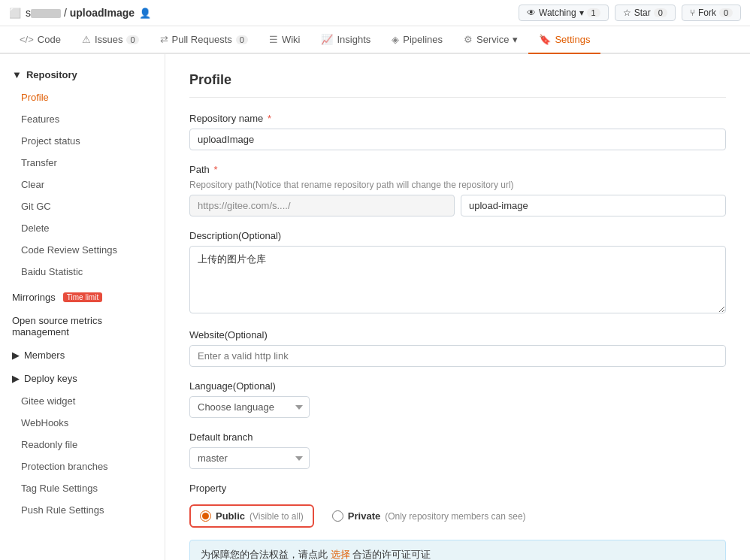 This screenshot has width=750, height=560. What do you see at coordinates (83, 401) in the screenshot?
I see `sidebar-item-gitee-widget: Gitee widget` at bounding box center [83, 401].